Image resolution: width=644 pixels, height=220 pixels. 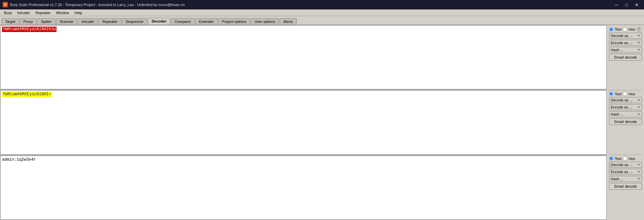 What do you see at coordinates (639, 29) in the screenshot?
I see `help-icon-1: ?` at bounding box center [639, 29].